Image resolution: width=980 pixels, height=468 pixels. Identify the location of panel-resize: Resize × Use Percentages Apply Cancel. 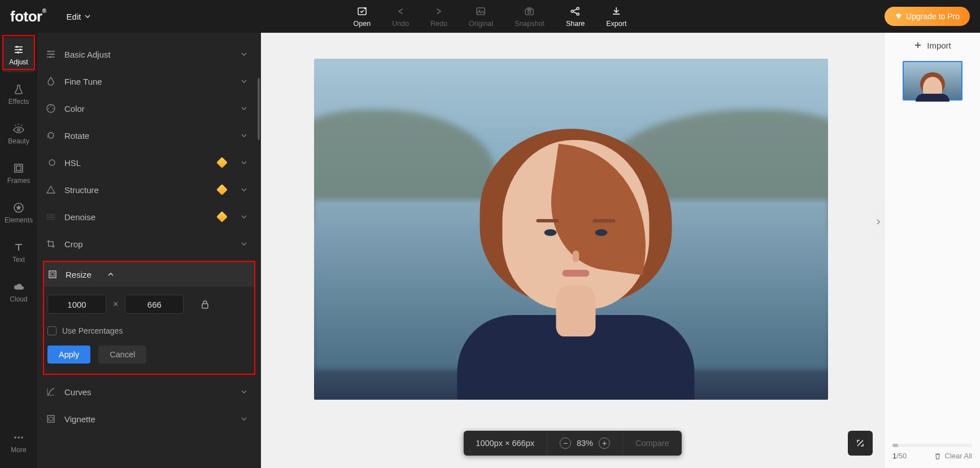
(149, 318).